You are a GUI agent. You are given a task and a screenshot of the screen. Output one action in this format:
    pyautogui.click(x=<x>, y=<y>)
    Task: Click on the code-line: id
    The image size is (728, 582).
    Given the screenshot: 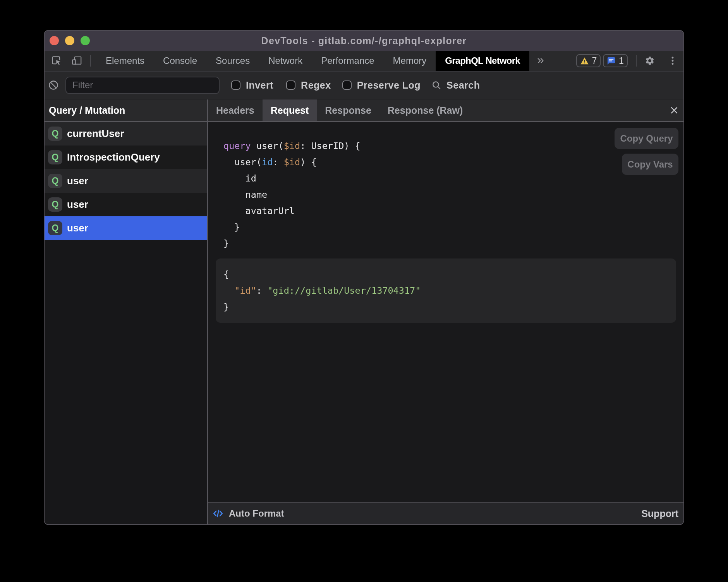 What is the action you would take?
    pyautogui.click(x=453, y=178)
    